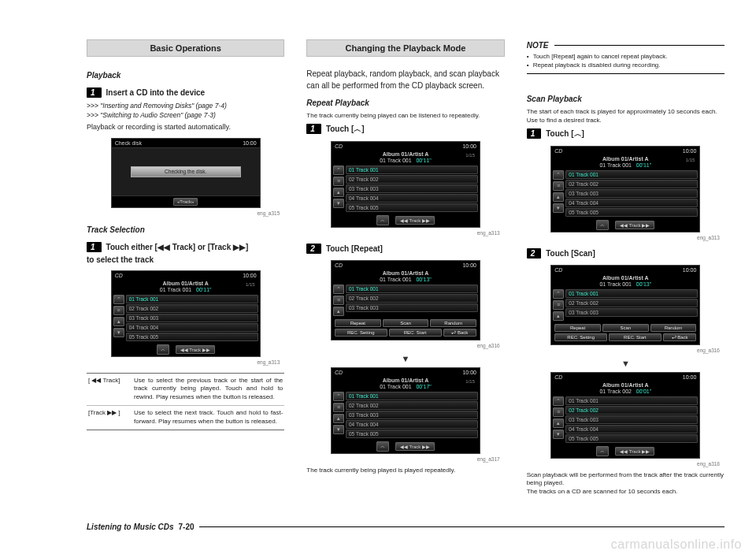  I want to click on definition-row: [Track ▶▶ ] Use to select the next track…, so click(186, 418).